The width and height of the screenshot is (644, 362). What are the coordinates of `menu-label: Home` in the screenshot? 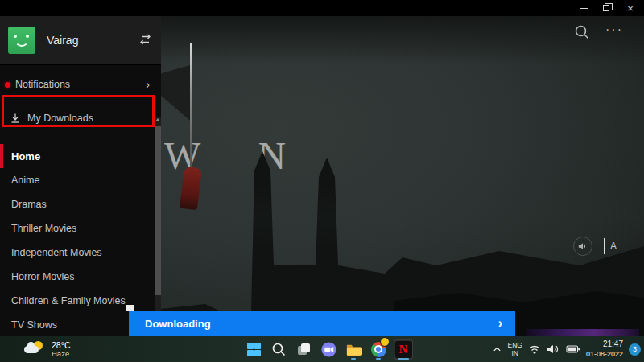 It's located at (26, 156).